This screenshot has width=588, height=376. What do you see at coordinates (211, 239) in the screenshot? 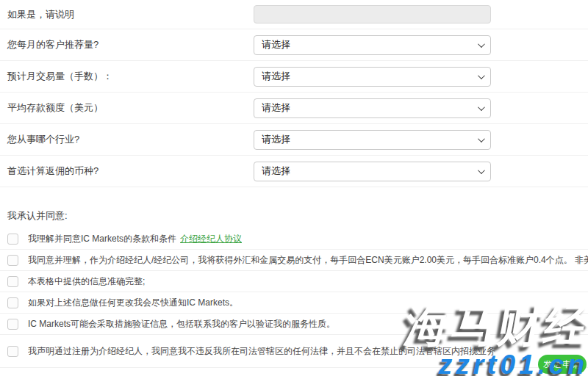
I see `ib-agreement-link: 介绍经纪人协议` at bounding box center [211, 239].